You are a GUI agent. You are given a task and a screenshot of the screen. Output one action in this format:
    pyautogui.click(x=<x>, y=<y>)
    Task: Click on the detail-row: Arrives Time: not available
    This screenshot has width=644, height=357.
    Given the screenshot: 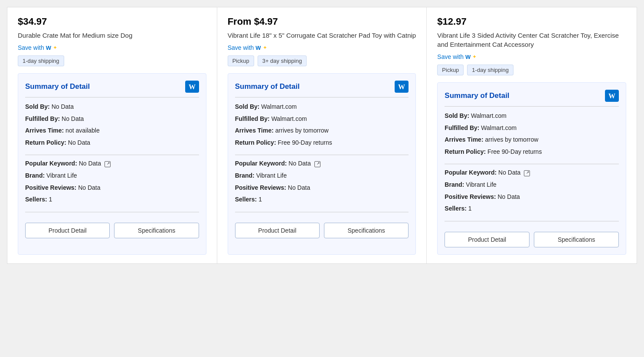 What is the action you would take?
    pyautogui.click(x=112, y=131)
    